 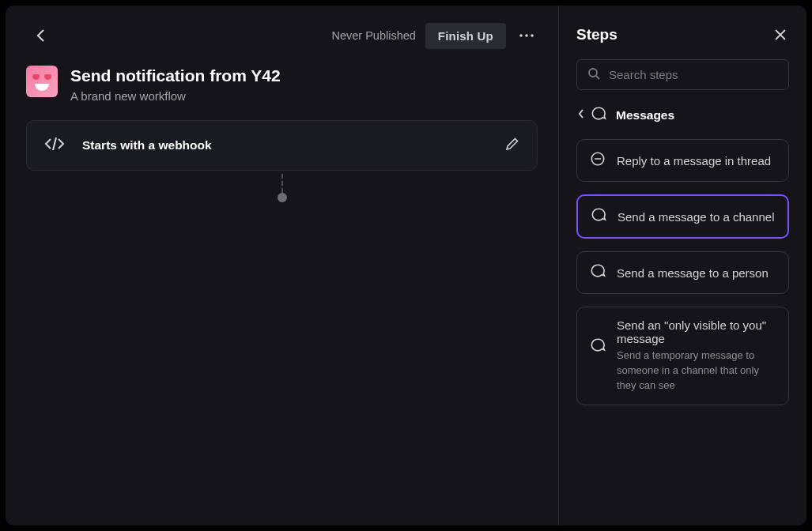 I want to click on workflow-title: Send notification from Y42, so click(x=176, y=76).